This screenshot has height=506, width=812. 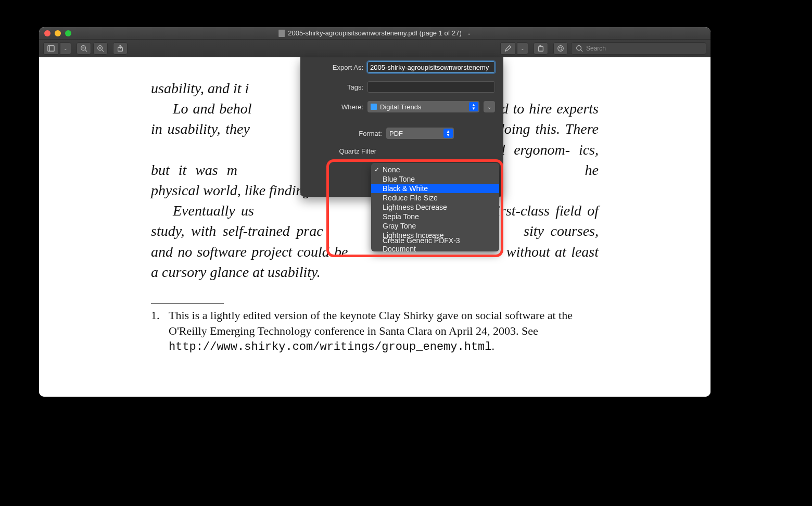 What do you see at coordinates (375, 331) in the screenshot?
I see `footnote: 1. This is a lightly edited version of t…` at bounding box center [375, 331].